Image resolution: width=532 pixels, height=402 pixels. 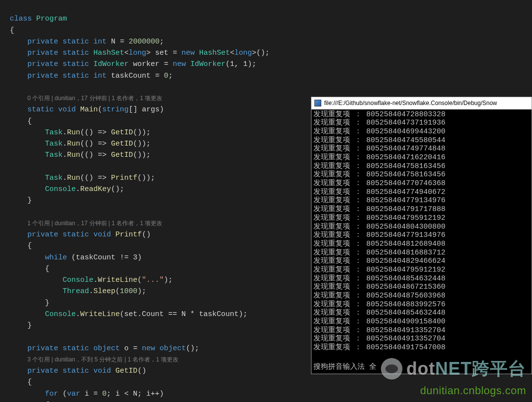 What do you see at coordinates (126, 371) in the screenshot?
I see `getid-method: GetID` at bounding box center [126, 371].